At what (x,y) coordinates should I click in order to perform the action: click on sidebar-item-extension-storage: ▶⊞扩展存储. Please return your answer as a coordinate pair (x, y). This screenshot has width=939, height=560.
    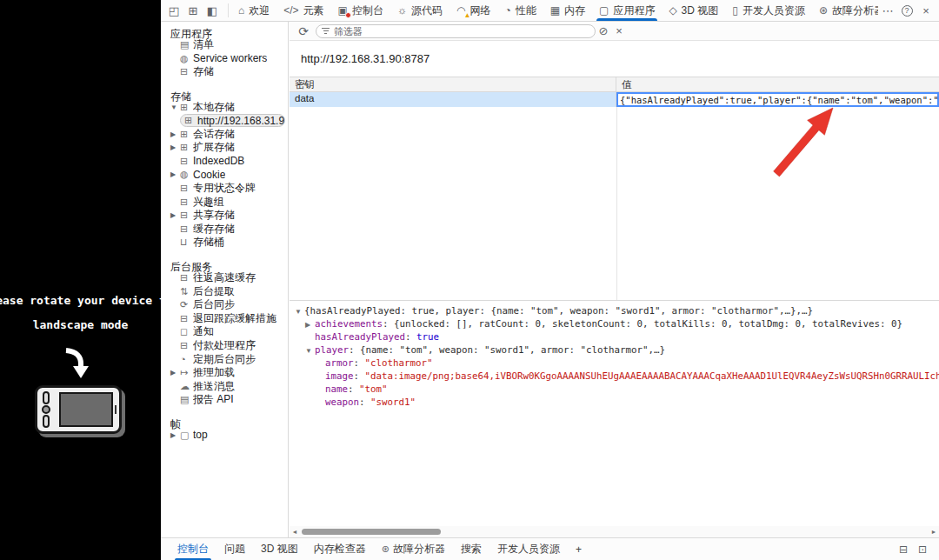
    Looking at the image, I should click on (224, 148).